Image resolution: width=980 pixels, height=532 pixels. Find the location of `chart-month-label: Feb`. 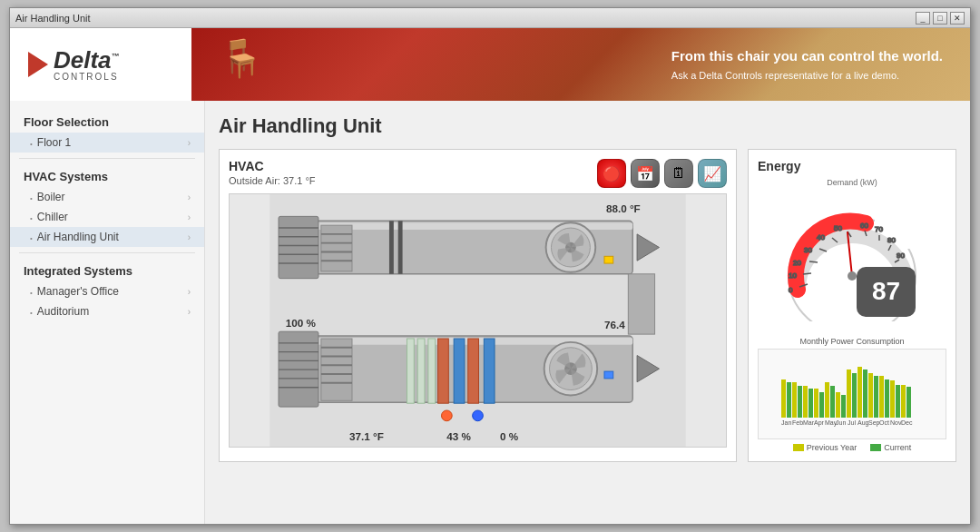

chart-month-label: Feb is located at coordinates (797, 423).